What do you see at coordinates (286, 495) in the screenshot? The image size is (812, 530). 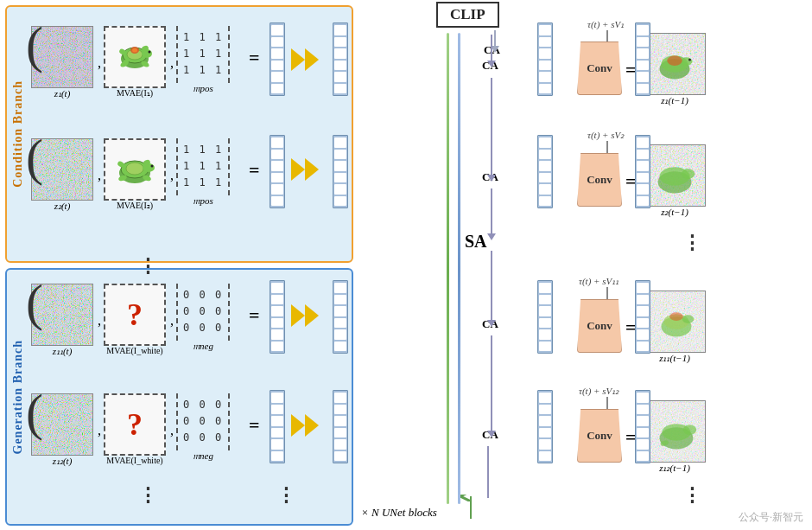 I see `vdots-film: ⋮` at bounding box center [286, 495].